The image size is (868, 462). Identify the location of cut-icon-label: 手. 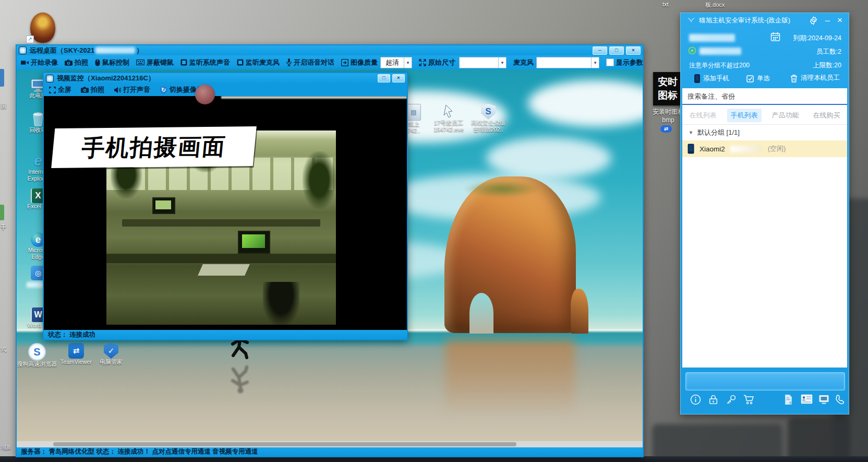
(3, 228).